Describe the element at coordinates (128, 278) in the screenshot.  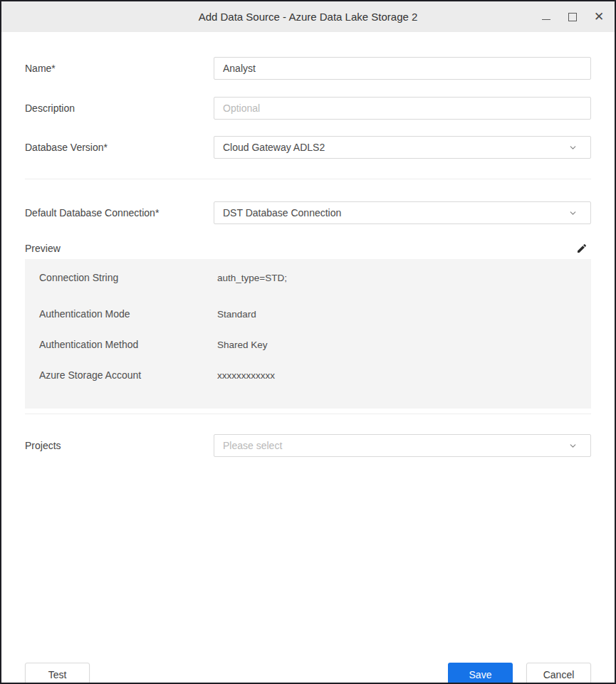
I see `preview-row-label: Connection String` at that location.